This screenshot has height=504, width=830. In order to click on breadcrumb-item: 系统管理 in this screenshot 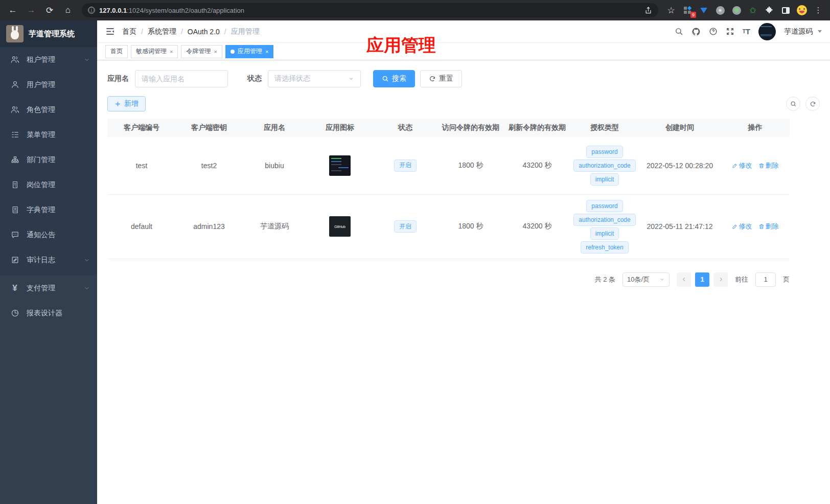, I will do `click(162, 32)`.